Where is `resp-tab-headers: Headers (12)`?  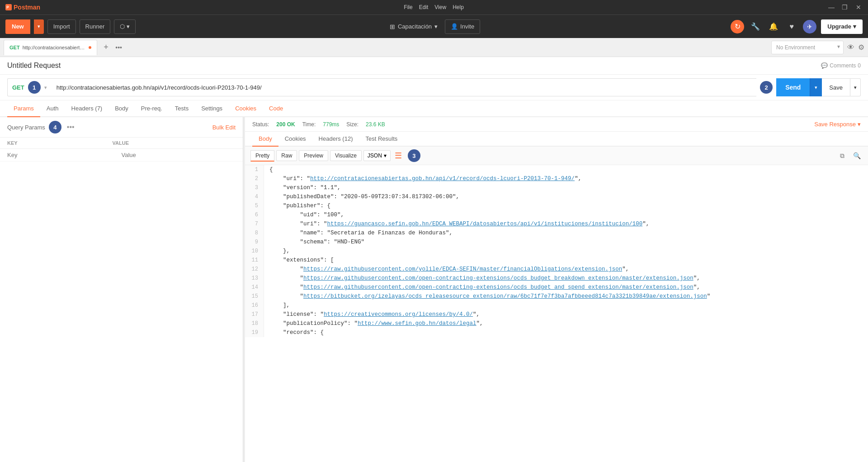
resp-tab-headers: Headers (12) is located at coordinates (336, 139).